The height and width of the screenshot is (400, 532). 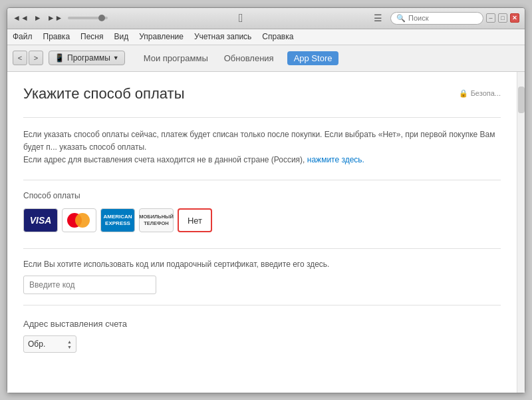 I want to click on rewind-button: ◄◄, so click(x=21, y=18).